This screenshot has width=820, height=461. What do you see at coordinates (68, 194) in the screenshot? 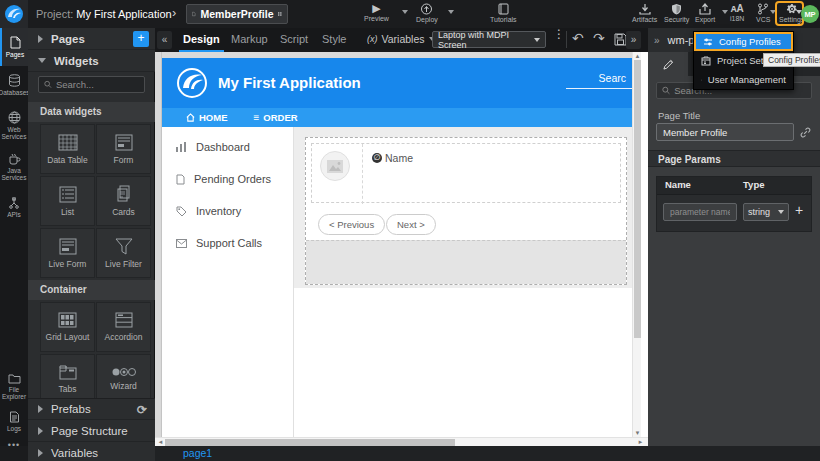
I see `list-icon` at bounding box center [68, 194].